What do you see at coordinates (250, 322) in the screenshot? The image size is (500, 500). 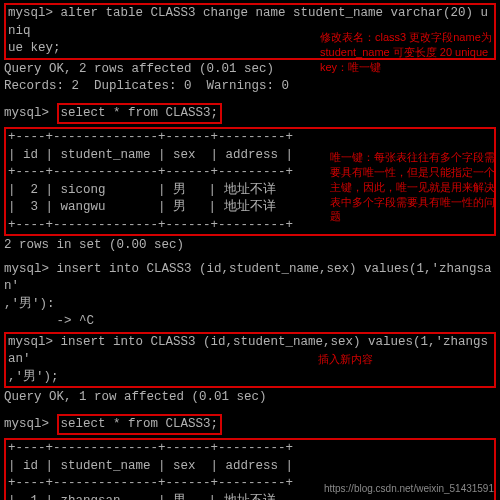 I see `insert1-cancel: -> ^C` at bounding box center [250, 322].